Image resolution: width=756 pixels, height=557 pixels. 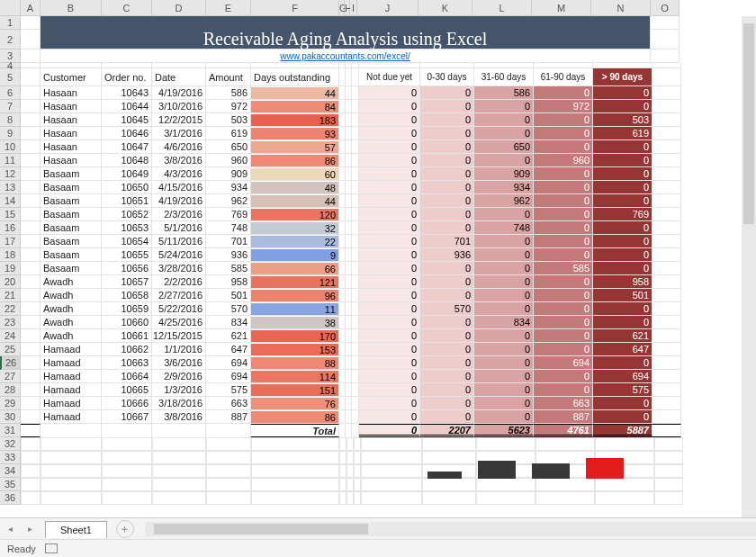 What do you see at coordinates (179, 94) in the screenshot?
I see `cell-date: 4/19/2016` at bounding box center [179, 94].